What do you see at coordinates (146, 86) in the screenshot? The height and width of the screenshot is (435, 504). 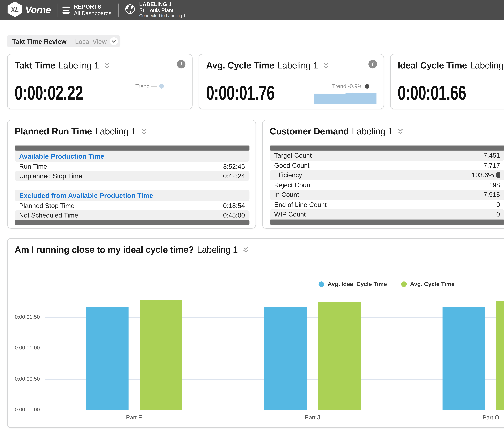 I see `trend-label: Trend —` at bounding box center [146, 86].